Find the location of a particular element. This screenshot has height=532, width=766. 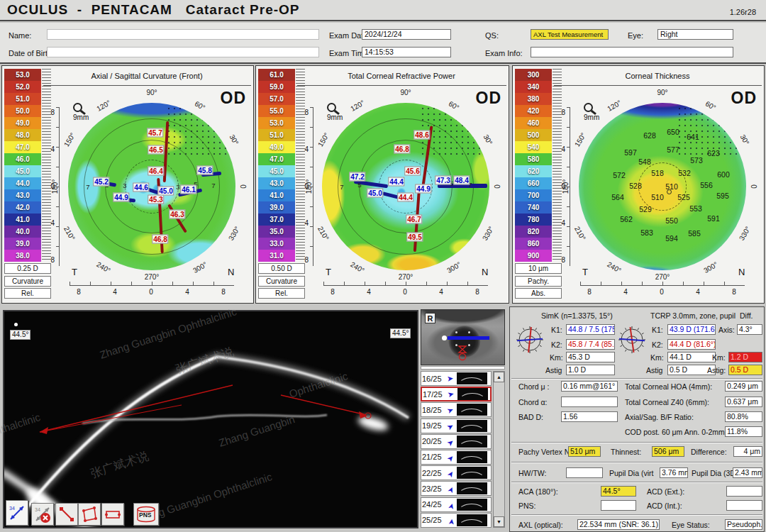

line-annotation-tool-button is located at coordinates (67, 514).